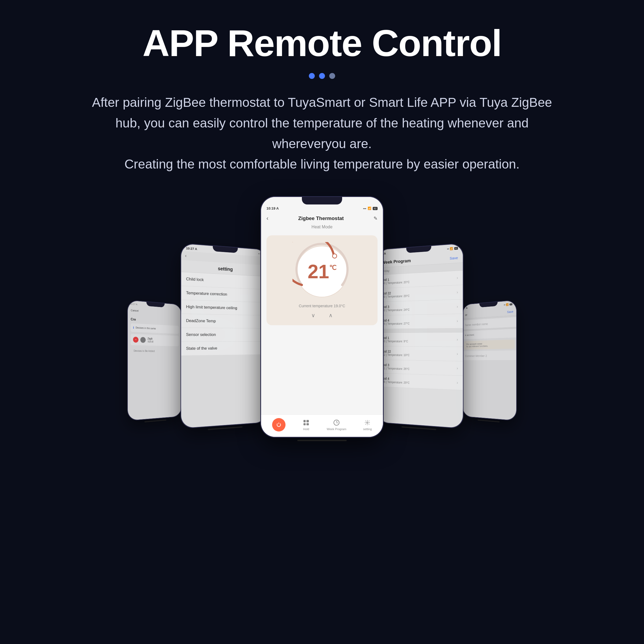 The width and height of the screenshot is (644, 644). What do you see at coordinates (457, 369) in the screenshot?
I see `chevron-icon-7: ›` at bounding box center [457, 369].